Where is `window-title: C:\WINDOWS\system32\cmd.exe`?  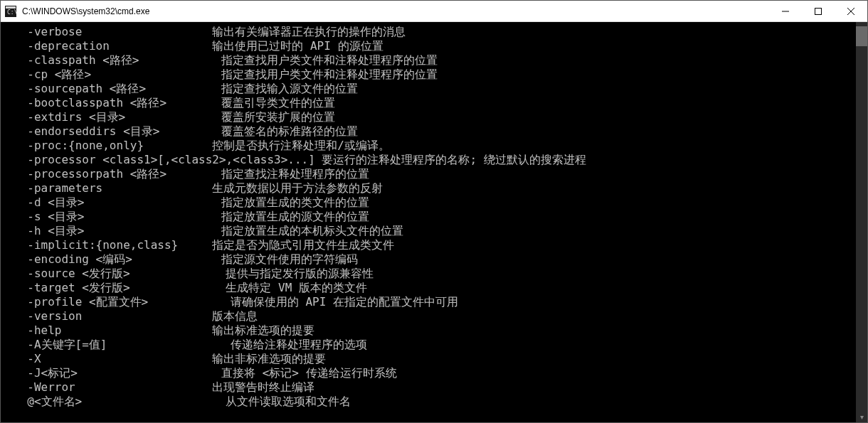
window-title: C:\WINDOWS\system32\cmd.exe is located at coordinates (395, 11).